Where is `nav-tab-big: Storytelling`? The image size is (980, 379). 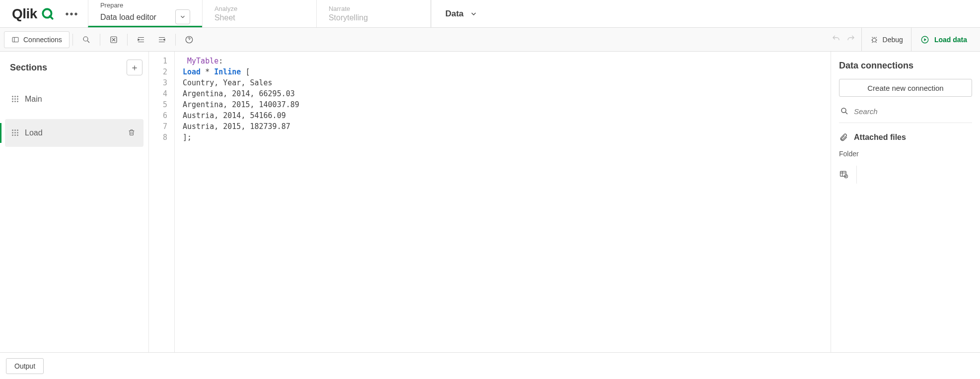
nav-tab-big: Storytelling is located at coordinates (373, 18).